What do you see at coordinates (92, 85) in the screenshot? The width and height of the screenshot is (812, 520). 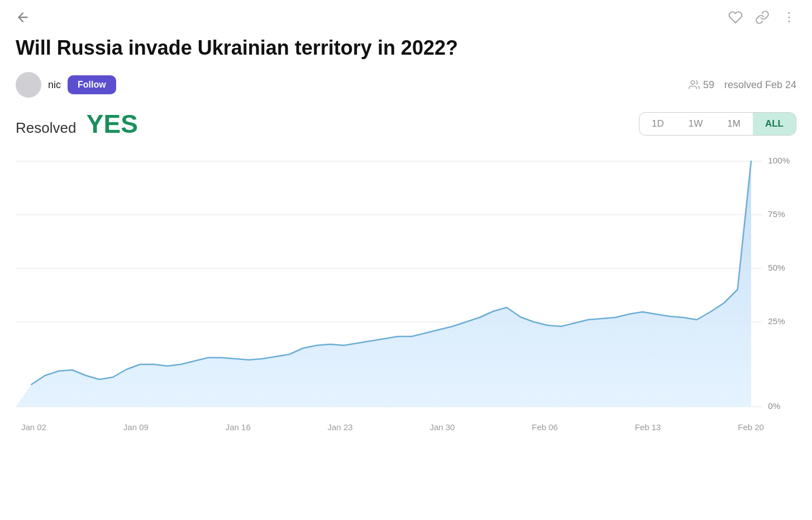 I see `follow-button: Follow` at bounding box center [92, 85].